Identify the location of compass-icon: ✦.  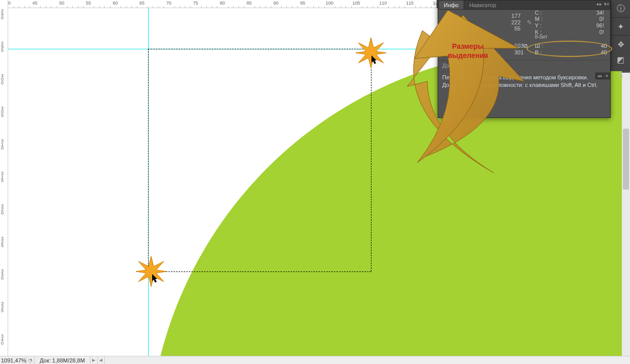
(621, 26).